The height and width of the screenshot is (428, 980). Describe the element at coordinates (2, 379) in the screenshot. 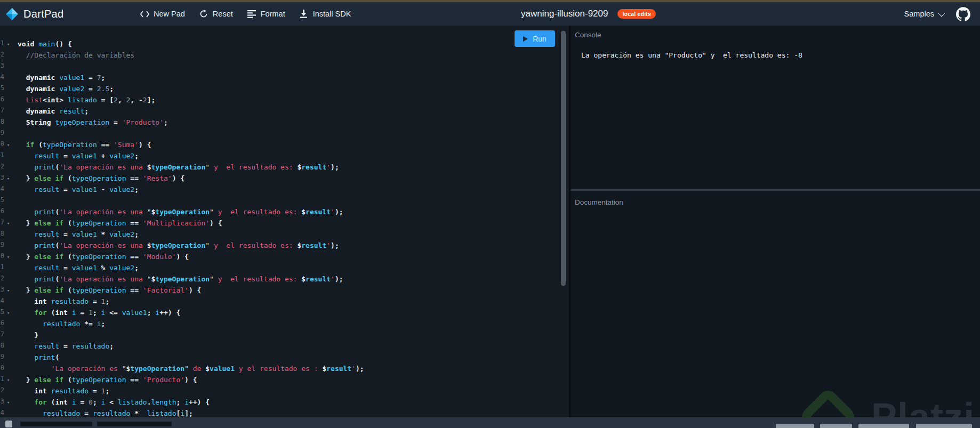

I see `line-number: 31` at that location.